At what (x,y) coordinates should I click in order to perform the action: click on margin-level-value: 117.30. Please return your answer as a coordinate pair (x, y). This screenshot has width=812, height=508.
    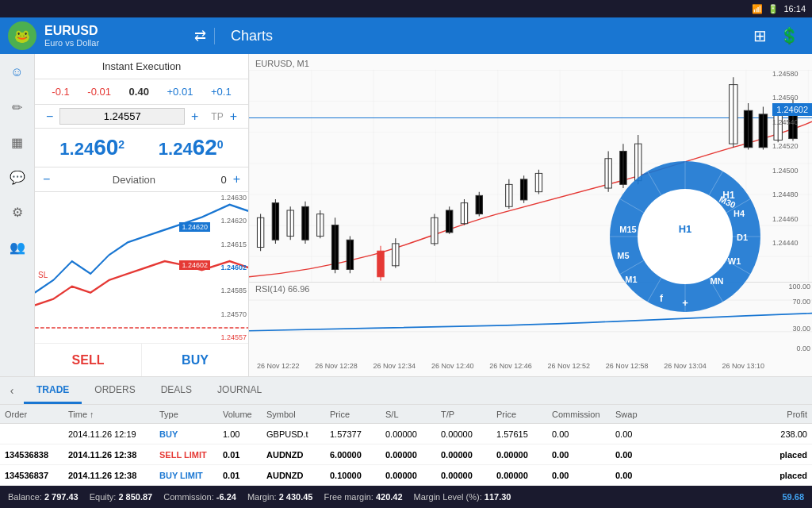
    Looking at the image, I should click on (498, 497).